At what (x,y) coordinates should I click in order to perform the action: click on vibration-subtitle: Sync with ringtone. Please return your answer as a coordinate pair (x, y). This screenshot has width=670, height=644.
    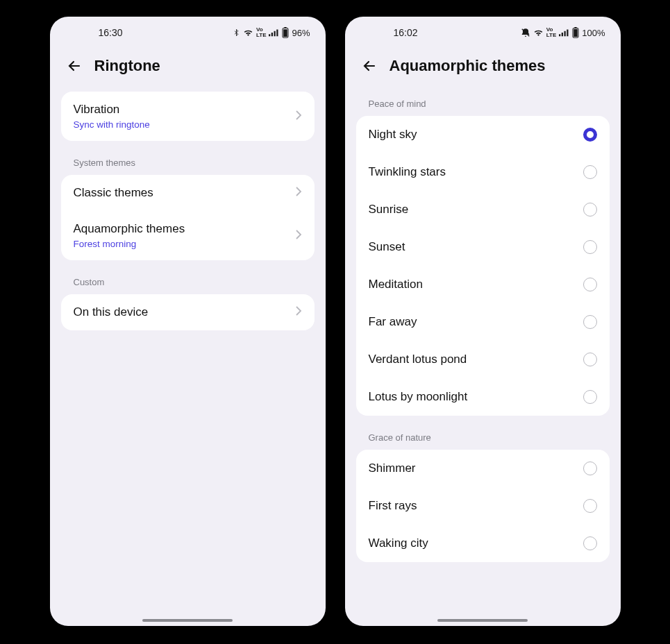
    Looking at the image, I should click on (112, 125).